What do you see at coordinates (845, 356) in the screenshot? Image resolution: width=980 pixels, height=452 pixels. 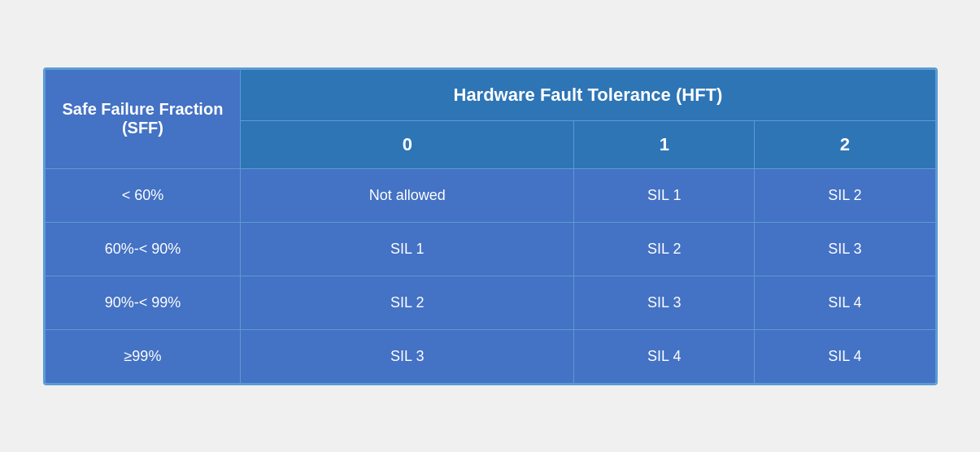 I see `cell-row3-hft2: SIL 4` at bounding box center [845, 356].